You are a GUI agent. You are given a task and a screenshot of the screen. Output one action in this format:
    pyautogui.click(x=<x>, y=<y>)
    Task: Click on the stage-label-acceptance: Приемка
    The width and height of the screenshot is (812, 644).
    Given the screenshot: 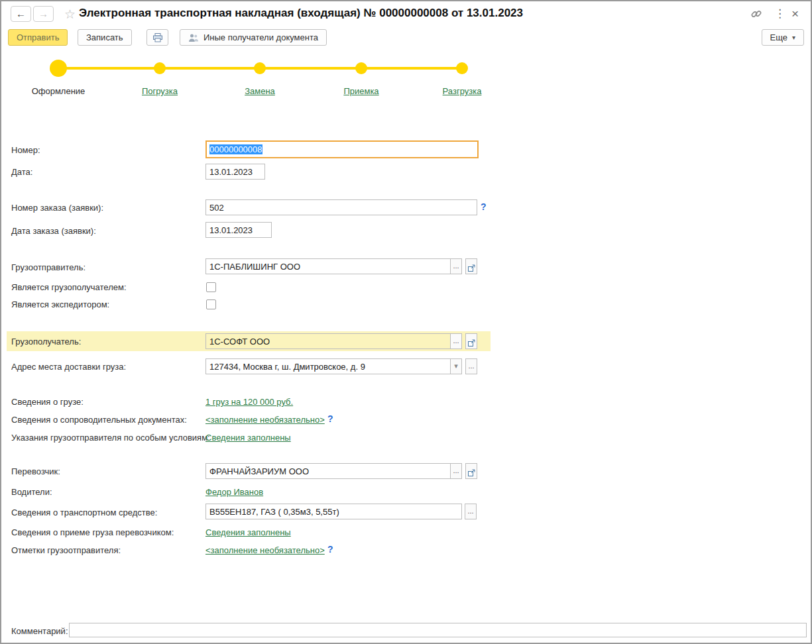 What is the action you would take?
    pyautogui.click(x=361, y=91)
    